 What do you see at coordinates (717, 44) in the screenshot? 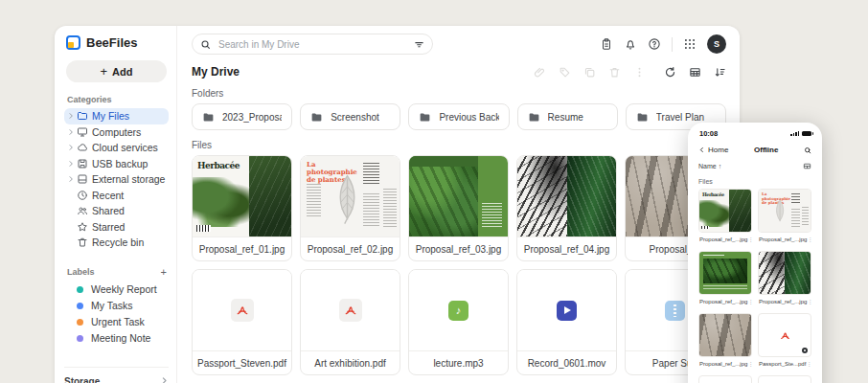
I see `avatar: S` at bounding box center [717, 44].